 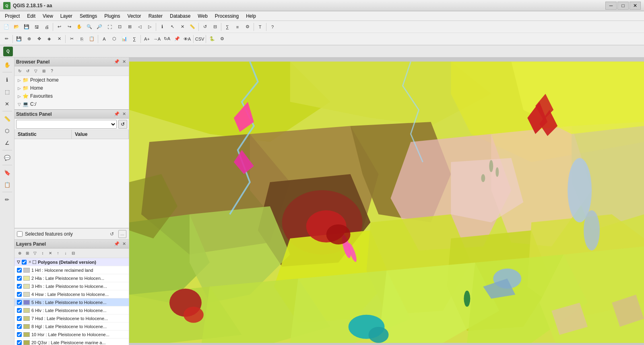 I want to click on select-button: ↖, so click(x=172, y=27).